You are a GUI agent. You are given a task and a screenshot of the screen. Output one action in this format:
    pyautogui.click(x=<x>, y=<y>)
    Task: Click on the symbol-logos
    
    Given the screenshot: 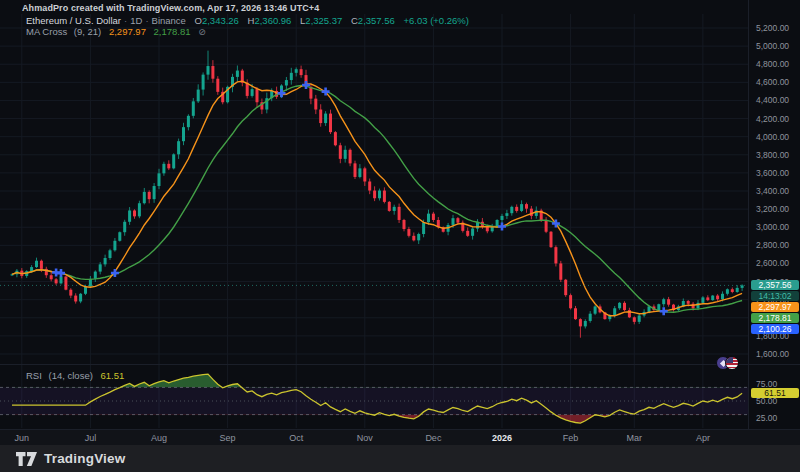 What is the action you would take?
    pyautogui.click(x=731, y=363)
    